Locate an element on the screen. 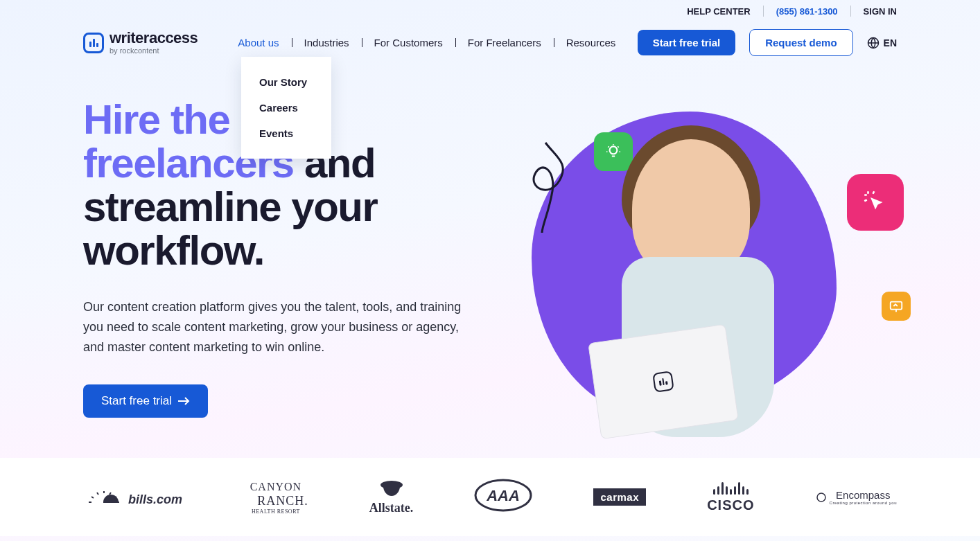 The width and height of the screenshot is (980, 541). laptop-logo-icon is located at coordinates (663, 382).